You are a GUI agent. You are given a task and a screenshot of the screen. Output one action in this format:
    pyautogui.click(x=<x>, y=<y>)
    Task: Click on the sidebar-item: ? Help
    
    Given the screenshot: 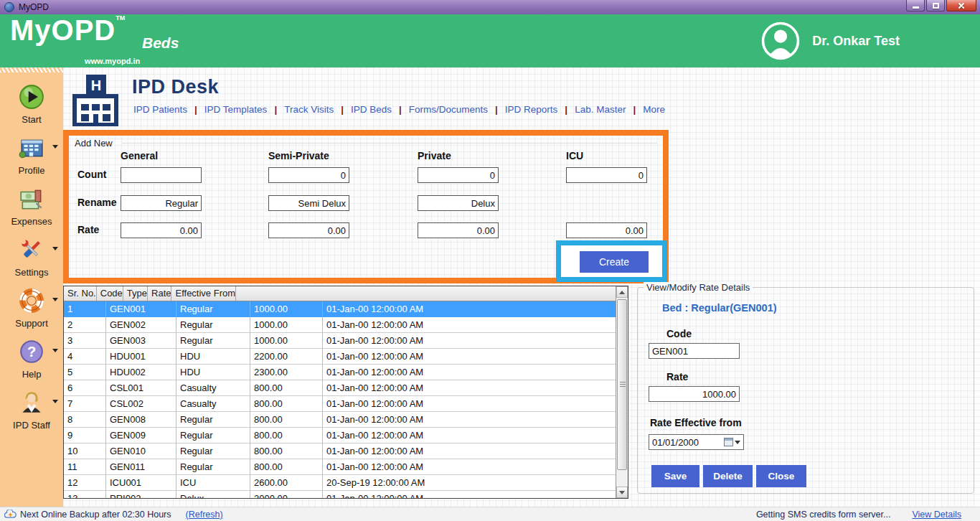 What is the action you would take?
    pyautogui.click(x=32, y=359)
    